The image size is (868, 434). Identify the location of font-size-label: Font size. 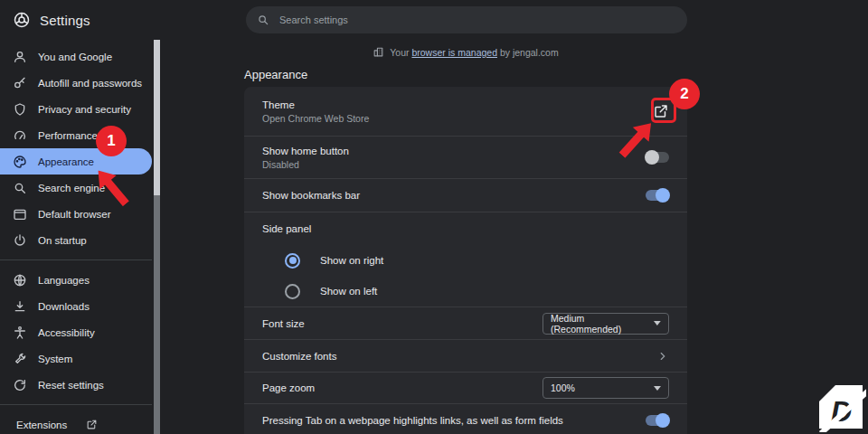
(284, 324).